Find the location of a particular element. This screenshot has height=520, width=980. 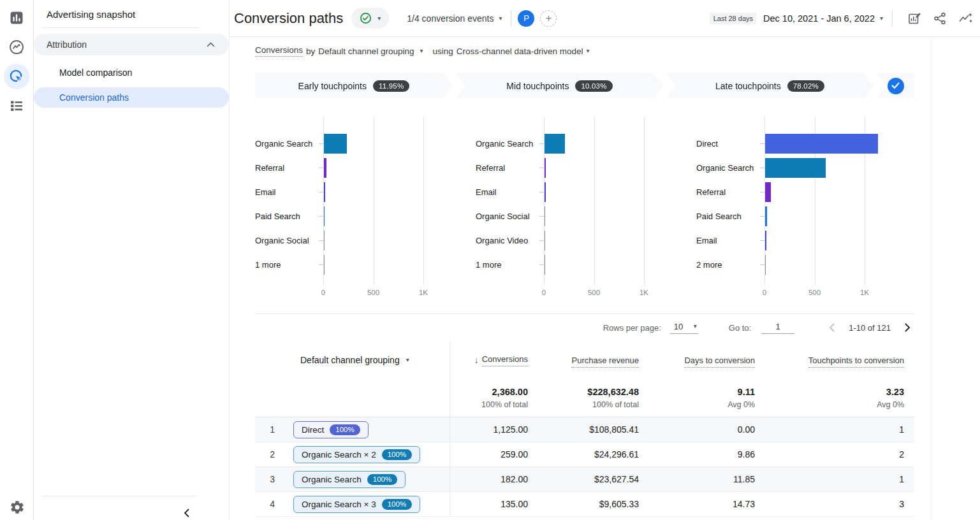

channel-path-cell: Organic Search × 3100% is located at coordinates (370, 505).